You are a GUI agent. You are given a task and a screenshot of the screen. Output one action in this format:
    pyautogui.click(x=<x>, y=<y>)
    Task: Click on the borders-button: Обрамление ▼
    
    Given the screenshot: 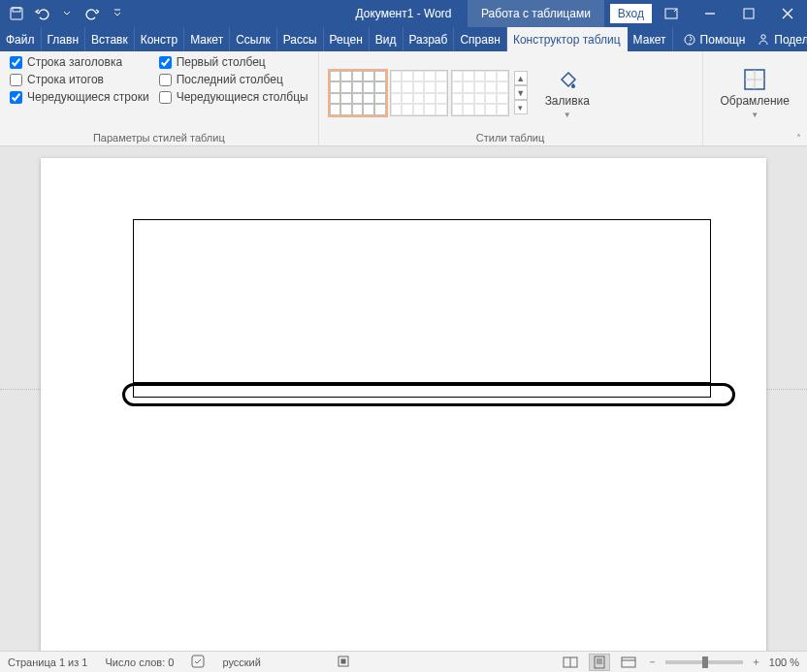 What is the action you would take?
    pyautogui.click(x=755, y=92)
    